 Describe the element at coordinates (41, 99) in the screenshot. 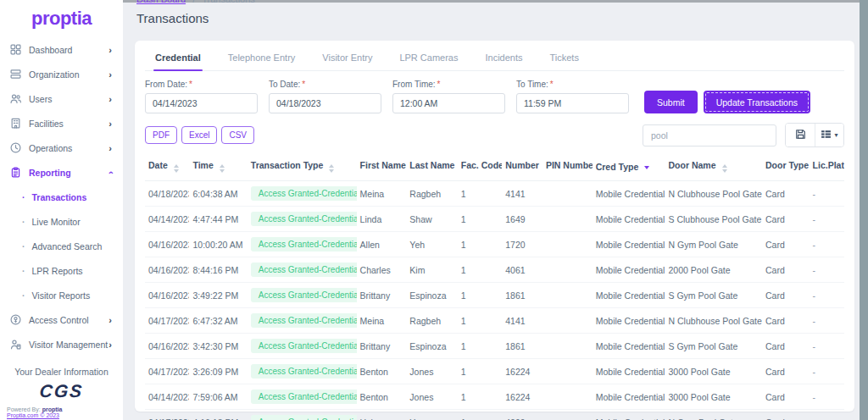

I see `sidebar-item-label: Users` at that location.